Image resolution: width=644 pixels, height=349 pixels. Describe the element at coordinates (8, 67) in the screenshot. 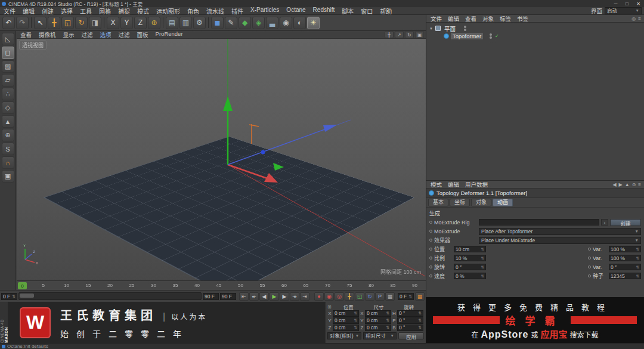

I see `texture-mode-button: ▨` at that location.